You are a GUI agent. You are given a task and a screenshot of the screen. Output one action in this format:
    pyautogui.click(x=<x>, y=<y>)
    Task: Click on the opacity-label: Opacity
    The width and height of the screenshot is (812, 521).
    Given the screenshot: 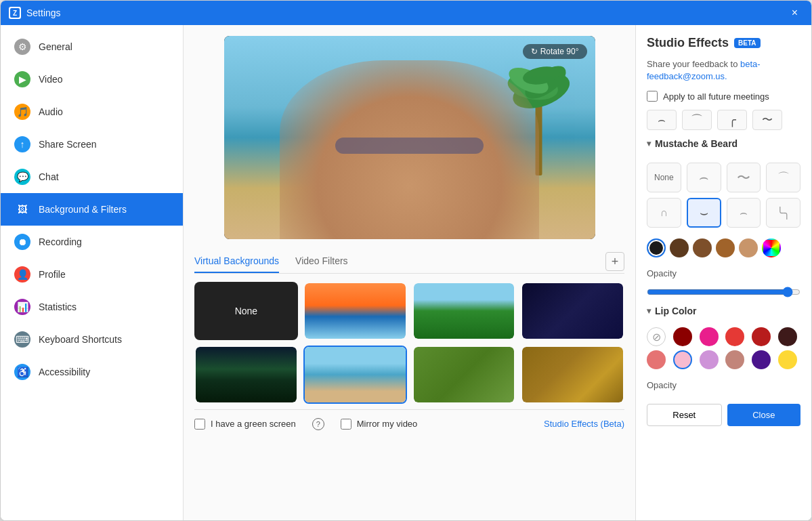 What is the action you would take?
    pyautogui.click(x=723, y=274)
    